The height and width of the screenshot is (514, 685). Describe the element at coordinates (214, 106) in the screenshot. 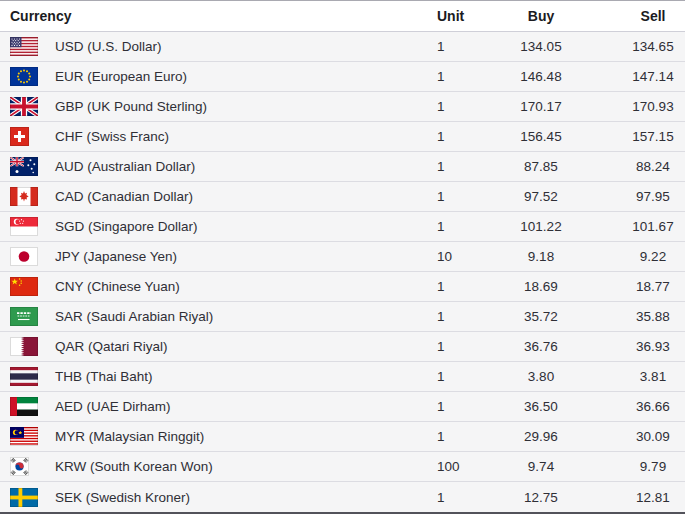

I see `currency-cell: GBP (UK Pound Sterling)` at that location.